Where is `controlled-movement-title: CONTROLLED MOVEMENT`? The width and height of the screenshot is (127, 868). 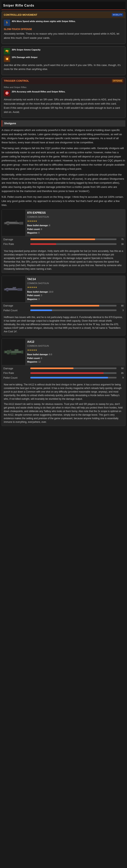 controlled-movement-title: CONTROLLED MOVEMENT is located at coordinates (20, 15).